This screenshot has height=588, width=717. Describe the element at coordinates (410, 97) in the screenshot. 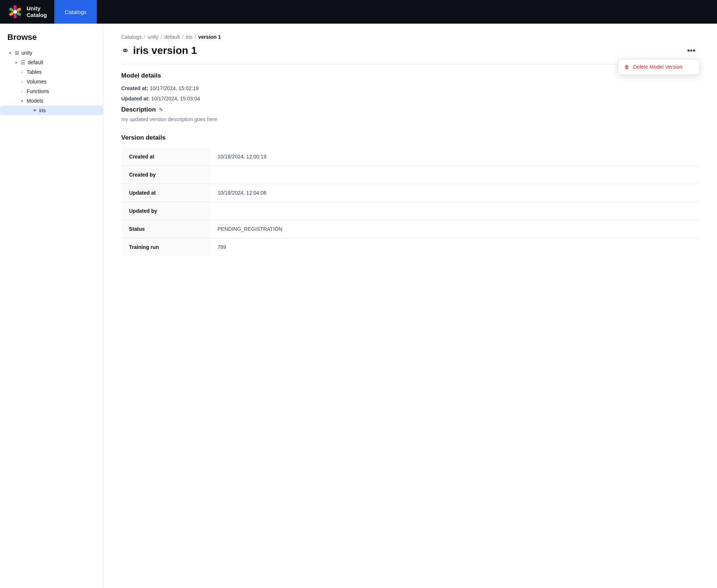

I see `model-details-section: Model details Created at: 10/17/2024, 15…` at that location.